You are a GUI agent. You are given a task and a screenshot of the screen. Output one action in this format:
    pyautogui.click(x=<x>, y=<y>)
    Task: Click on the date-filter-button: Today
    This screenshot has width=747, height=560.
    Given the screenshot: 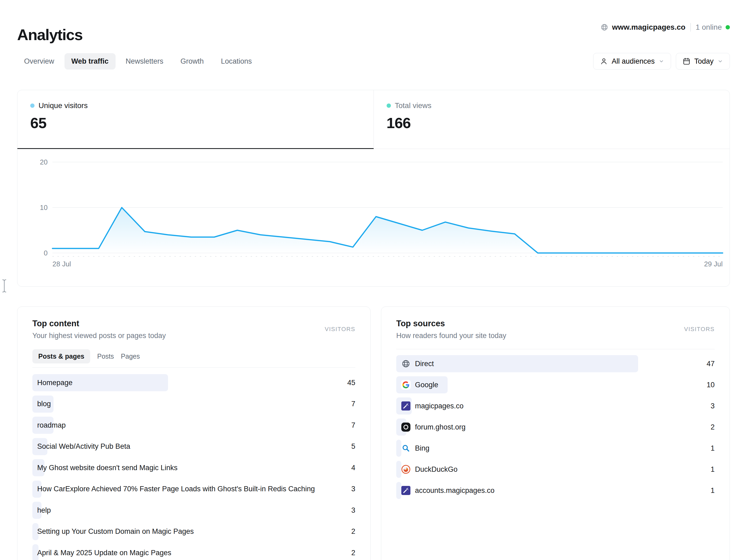 What is the action you would take?
    pyautogui.click(x=703, y=61)
    